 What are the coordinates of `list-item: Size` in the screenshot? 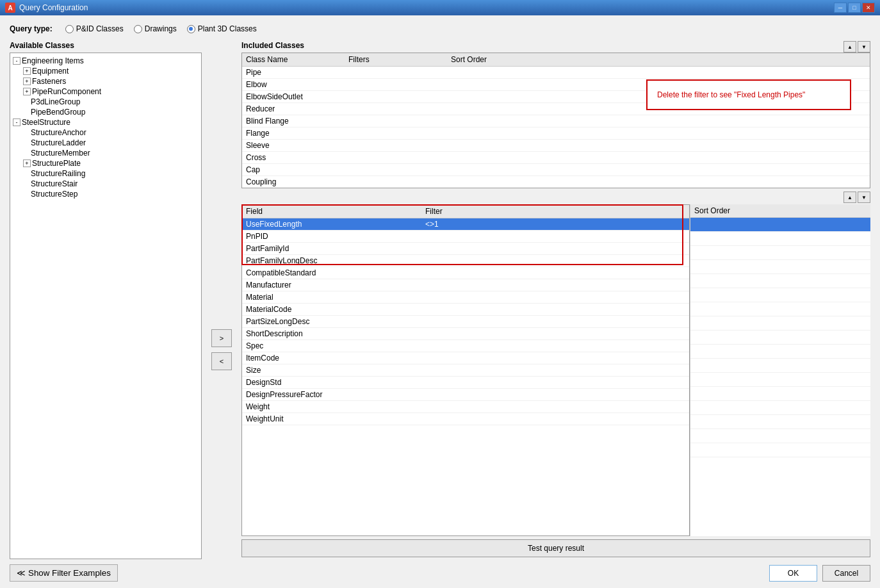 It's located at (466, 370).